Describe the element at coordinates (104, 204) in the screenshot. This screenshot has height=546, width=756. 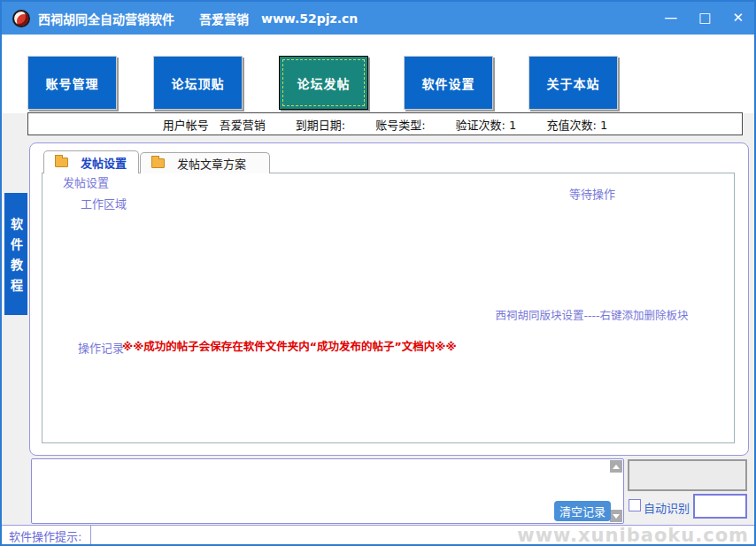
I see `groupbox-title: 工作区域` at that location.